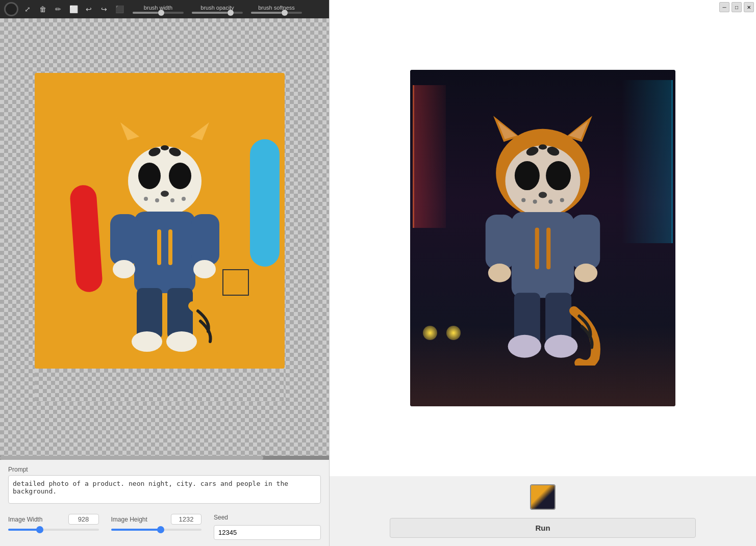 Image resolution: width=756 pixels, height=546 pixels. Describe the element at coordinates (132, 458) in the screenshot. I see `canvas-scrollbar-thumb` at that location.